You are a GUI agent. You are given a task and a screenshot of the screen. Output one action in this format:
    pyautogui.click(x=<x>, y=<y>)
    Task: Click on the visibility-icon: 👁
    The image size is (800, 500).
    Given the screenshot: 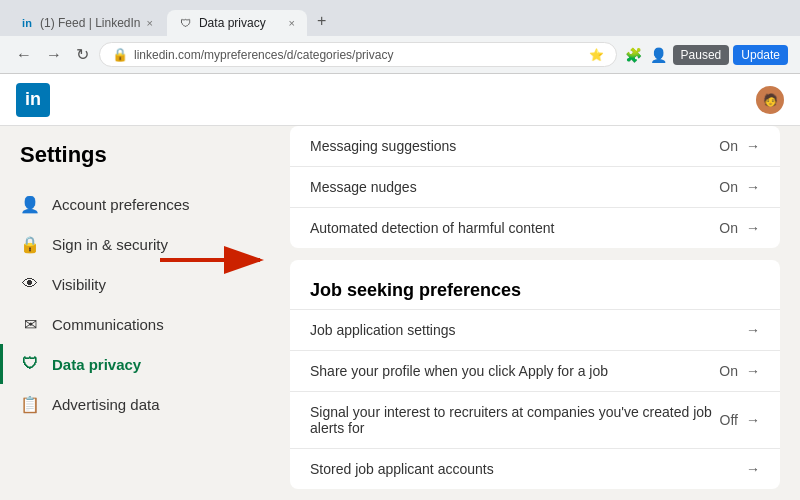 What is the action you would take?
    pyautogui.click(x=30, y=284)
    